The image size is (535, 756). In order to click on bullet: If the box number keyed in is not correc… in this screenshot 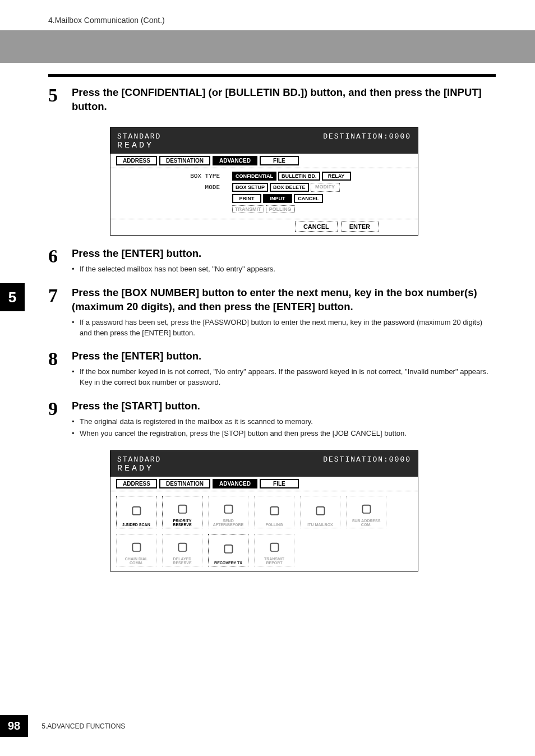, I will do `click(284, 377)`.